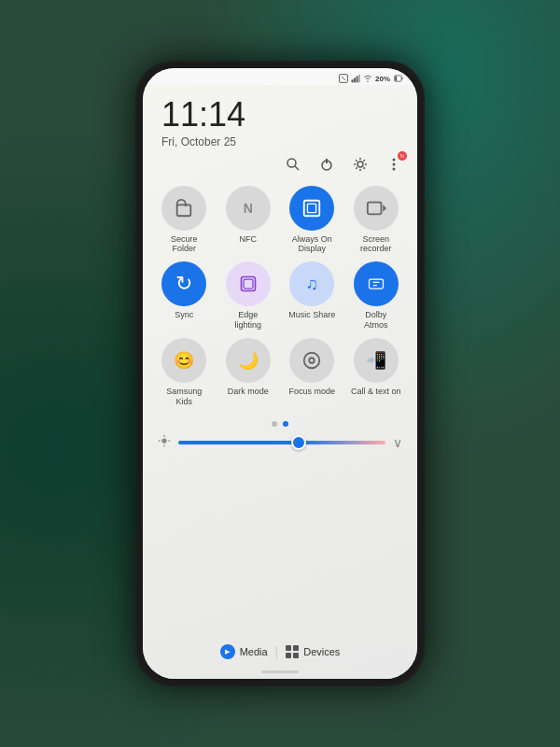  I want to click on samsung-kids-icon: 😊, so click(184, 360).